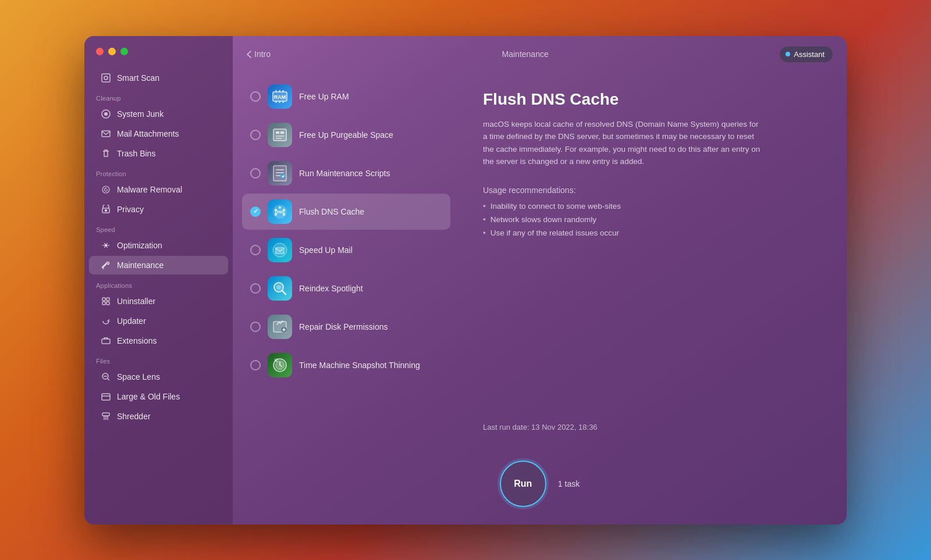  Describe the element at coordinates (106, 341) in the screenshot. I see `extensions-icon` at that location.